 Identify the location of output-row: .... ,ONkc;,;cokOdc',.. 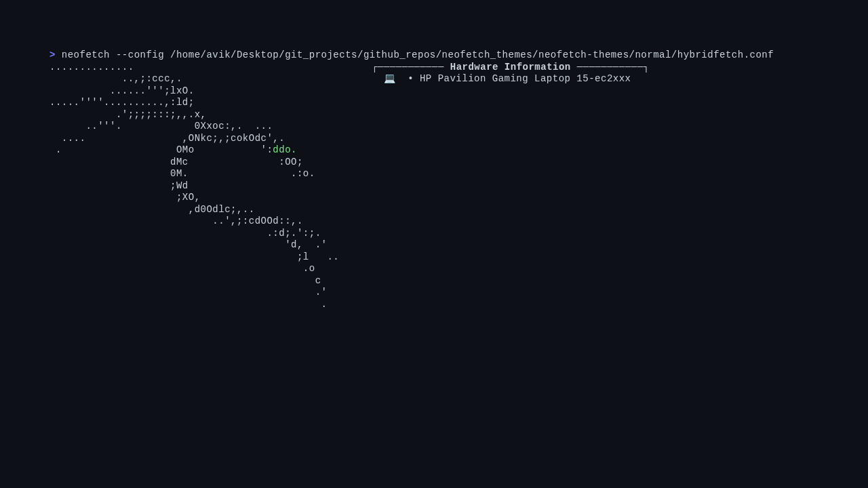
(458, 139).